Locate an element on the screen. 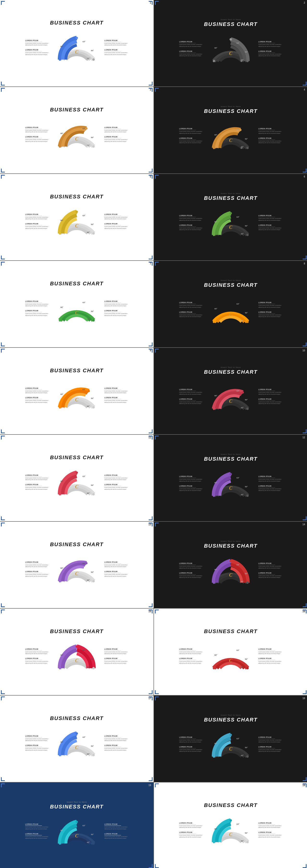 The height and width of the screenshot is (868, 307). slide-14: 14 Insert Text to Here BUSINESS CHART LO… is located at coordinates (230, 565).